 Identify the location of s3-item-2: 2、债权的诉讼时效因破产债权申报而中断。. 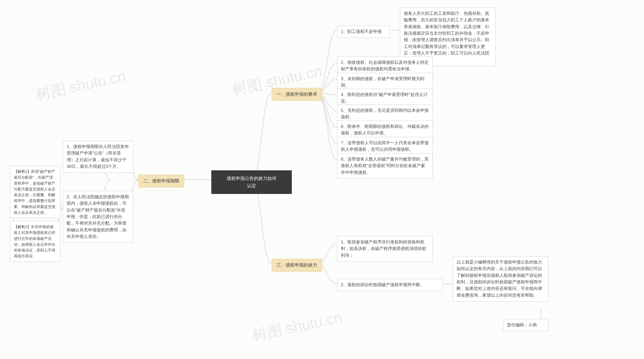
(390, 285).